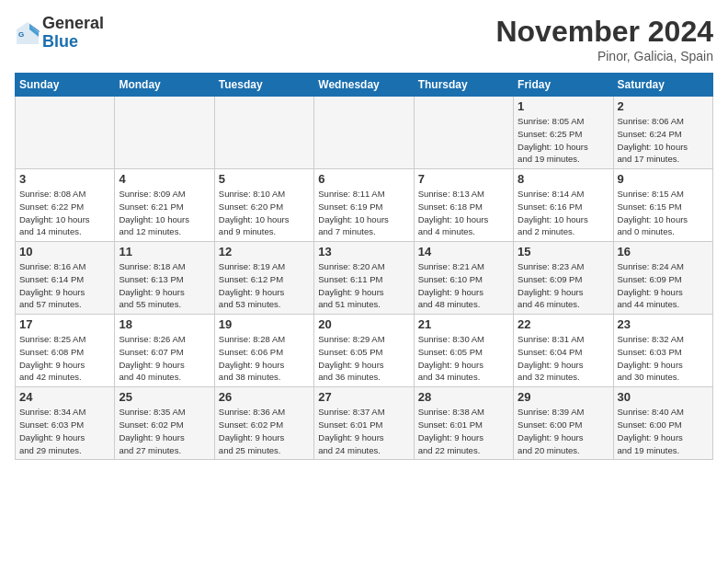  I want to click on day-number: 30, so click(664, 397).